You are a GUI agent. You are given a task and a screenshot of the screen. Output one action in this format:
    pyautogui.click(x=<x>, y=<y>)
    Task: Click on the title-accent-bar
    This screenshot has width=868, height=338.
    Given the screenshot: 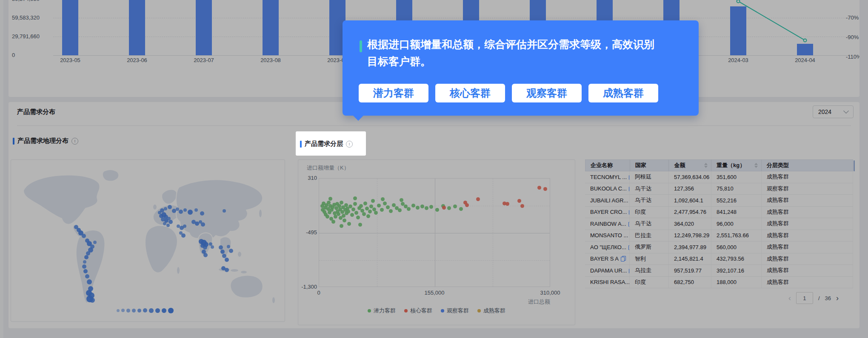 What is the action you would take?
    pyautogui.click(x=301, y=144)
    